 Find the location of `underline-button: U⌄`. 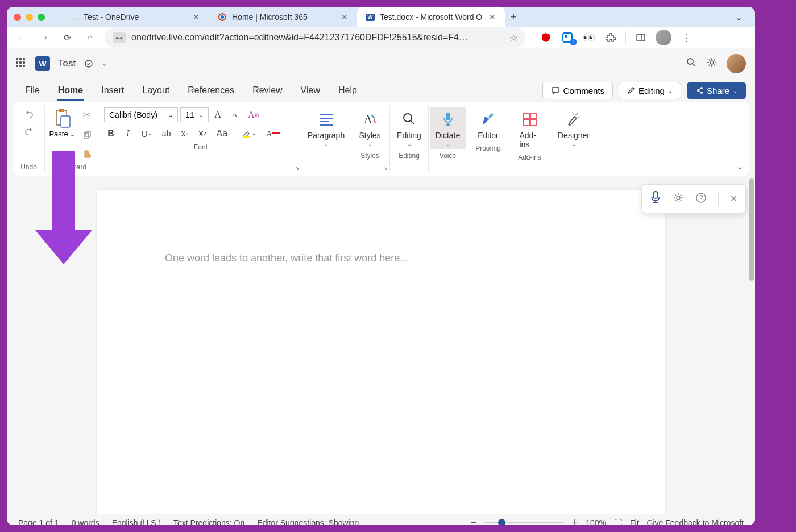

underline-button: U⌄ is located at coordinates (147, 134).